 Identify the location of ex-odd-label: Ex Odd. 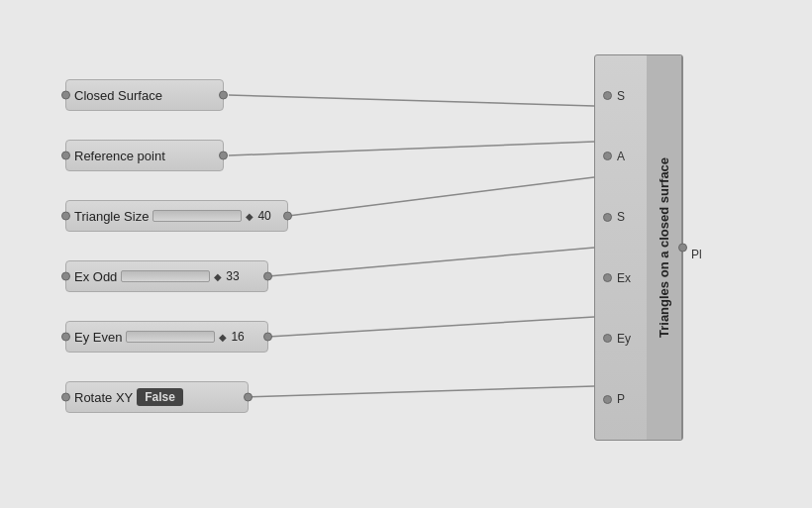
(95, 277).